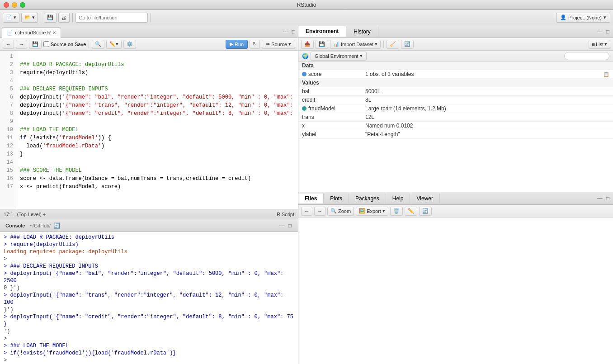 The height and width of the screenshot is (364, 613). Describe the element at coordinates (149, 245) in the screenshot. I see `console-line: > require(deployrUtils)` at that location.